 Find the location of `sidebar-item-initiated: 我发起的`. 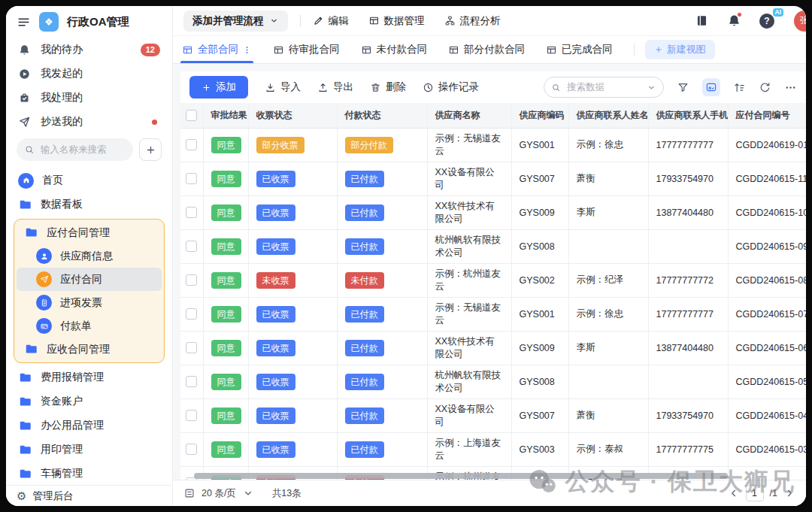

sidebar-item-initiated: 我发起的 is located at coordinates (89, 74).